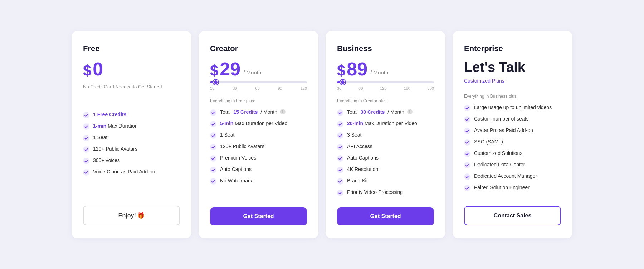  What do you see at coordinates (512, 108) in the screenshot?
I see `feature-item: Large usage up to unlimited videos` at bounding box center [512, 108].